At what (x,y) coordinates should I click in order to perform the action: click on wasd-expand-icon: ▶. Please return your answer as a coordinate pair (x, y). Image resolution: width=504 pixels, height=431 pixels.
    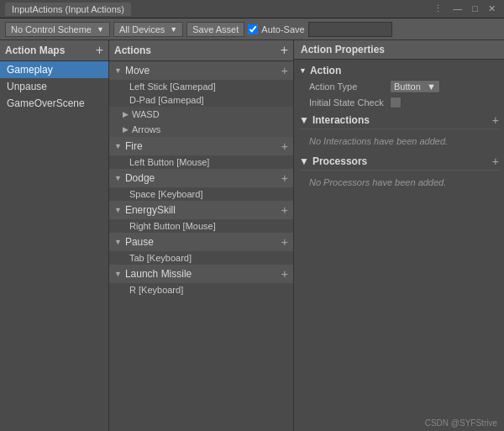
    Looking at the image, I should click on (126, 114).